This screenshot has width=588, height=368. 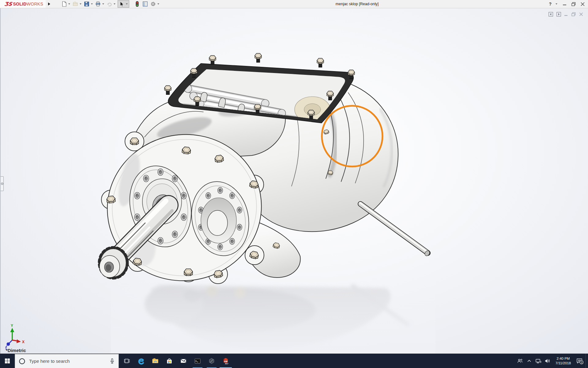 What do you see at coordinates (75, 4) in the screenshot?
I see `open-folder-icon` at bounding box center [75, 4].